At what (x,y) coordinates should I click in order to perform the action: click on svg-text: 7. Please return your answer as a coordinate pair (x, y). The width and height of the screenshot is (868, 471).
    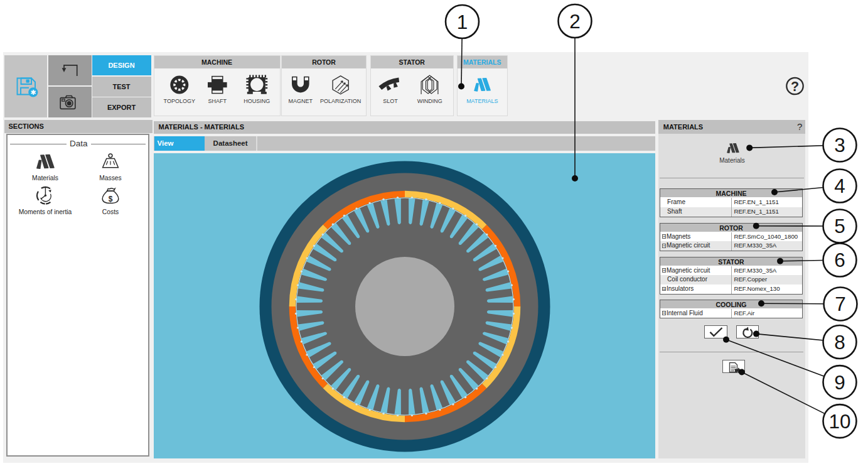
    Looking at the image, I should click on (840, 304).